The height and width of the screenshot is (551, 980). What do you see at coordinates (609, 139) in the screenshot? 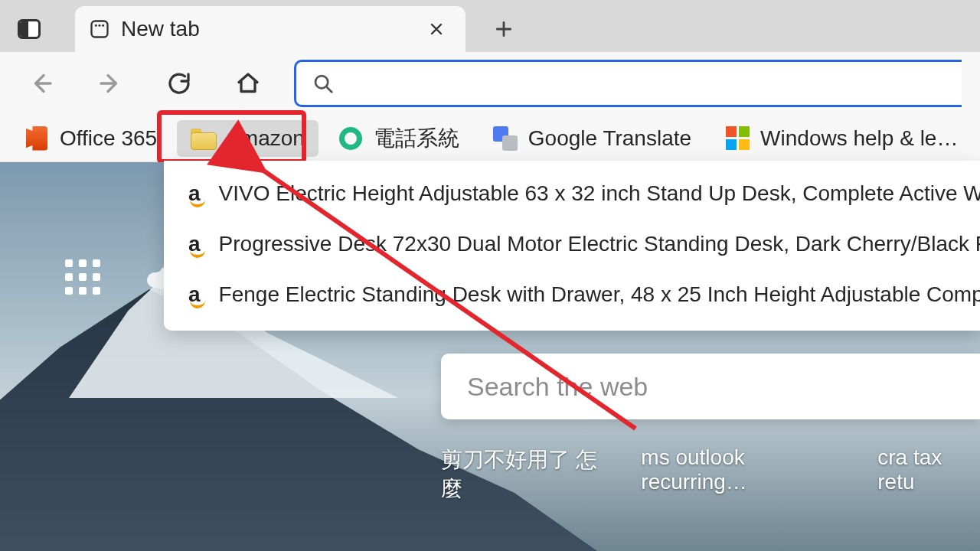
I see `fav-label: Google Translate` at bounding box center [609, 139].